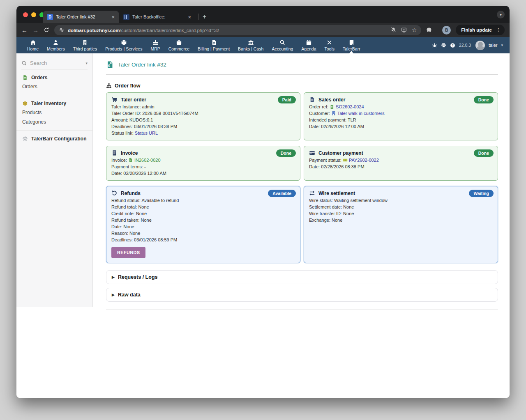  Describe the element at coordinates (501, 15) in the screenshot. I see `tab-search-icon: ▾` at that location.